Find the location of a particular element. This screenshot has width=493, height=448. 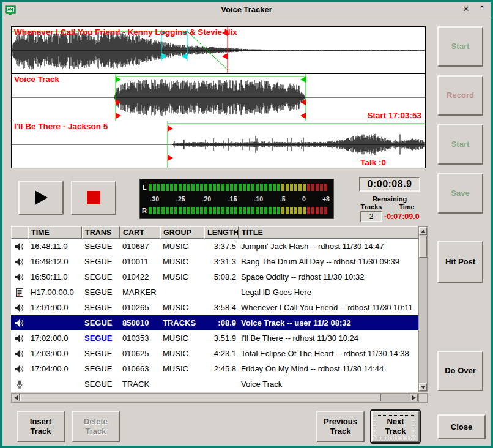

cell-title: Legal ID Goes Here is located at coordinates (328, 293).